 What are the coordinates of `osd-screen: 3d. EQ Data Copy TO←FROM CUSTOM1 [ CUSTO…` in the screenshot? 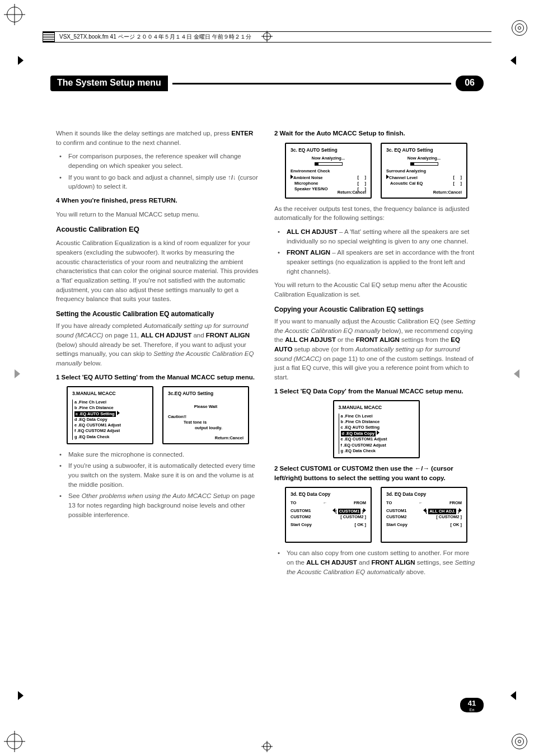 It's located at (328, 515).